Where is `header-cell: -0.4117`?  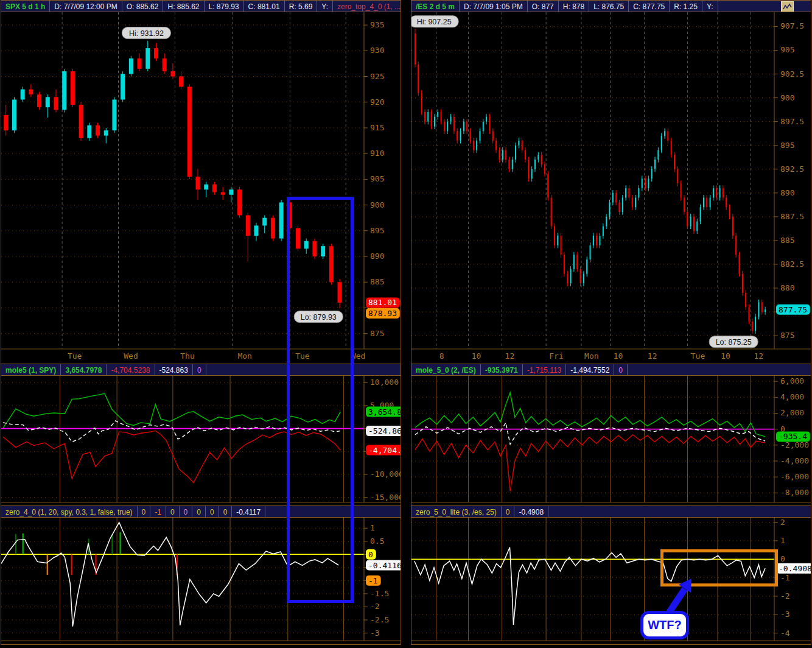
header-cell: -0.4117 is located at coordinates (248, 512).